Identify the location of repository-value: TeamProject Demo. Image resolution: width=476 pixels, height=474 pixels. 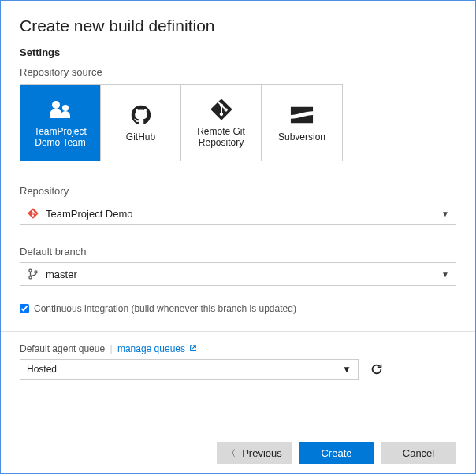
(244, 214).